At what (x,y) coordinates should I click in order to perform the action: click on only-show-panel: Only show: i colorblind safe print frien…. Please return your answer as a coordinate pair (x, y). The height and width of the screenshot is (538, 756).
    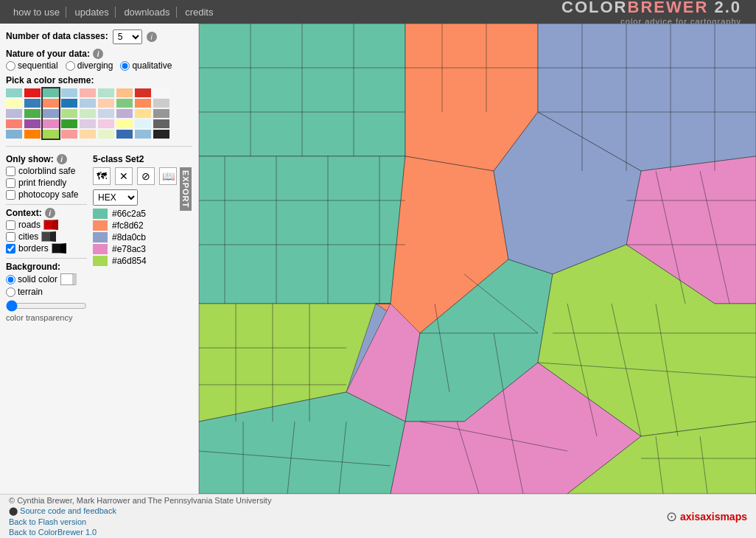
    Looking at the image, I should click on (46, 238).